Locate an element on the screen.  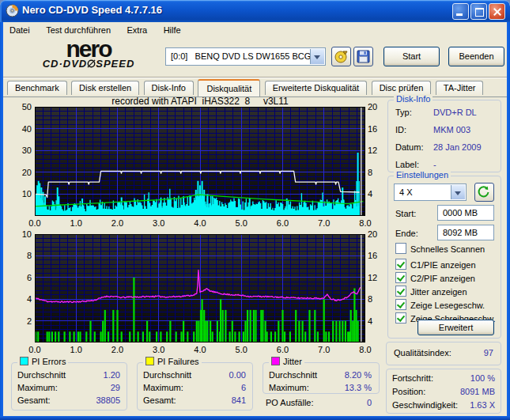
disk-typ-value: DVD+R DL is located at coordinates (455, 112).